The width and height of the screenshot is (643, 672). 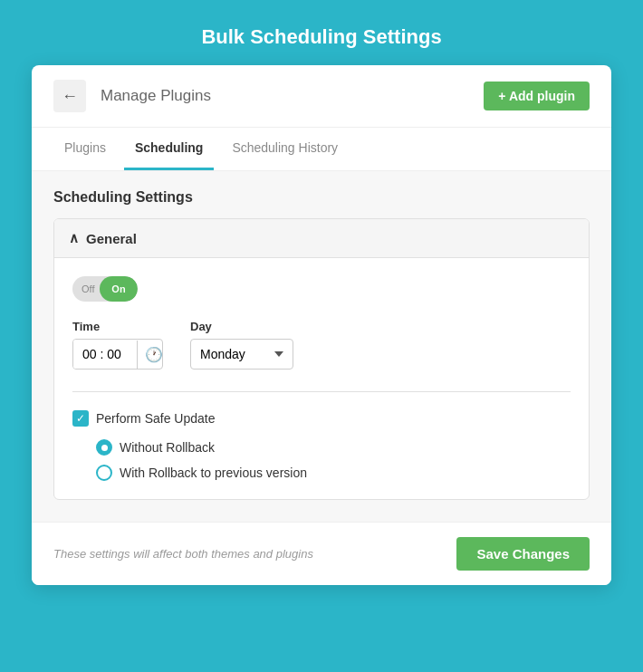 I want to click on accordion-header-general: ∧ General, so click(x=322, y=239).